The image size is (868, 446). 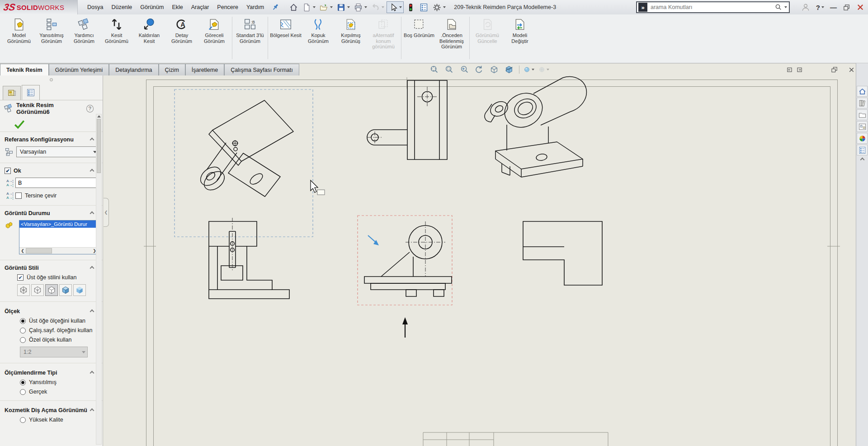 I want to click on display-state-listbox: <Varsayılan>_Görüntü Durur ❮ ❯, so click(x=59, y=237).